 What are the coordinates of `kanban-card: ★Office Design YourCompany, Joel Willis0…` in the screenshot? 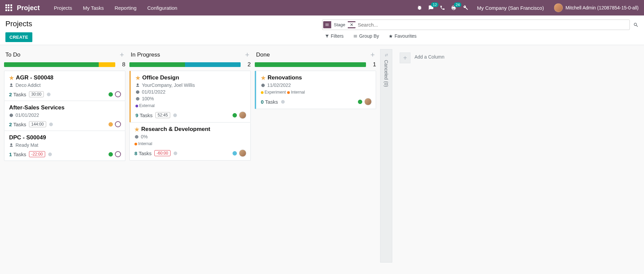 It's located at (190, 97).